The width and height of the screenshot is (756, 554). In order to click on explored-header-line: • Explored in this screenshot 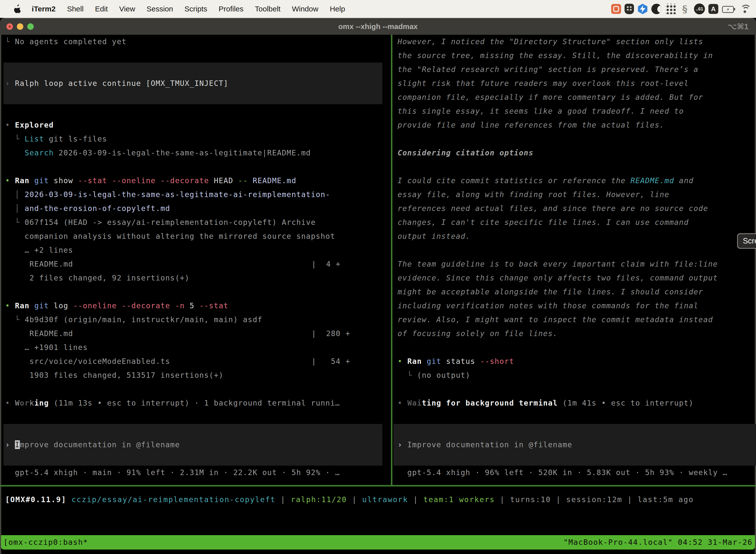, I will do `click(196, 125)`.